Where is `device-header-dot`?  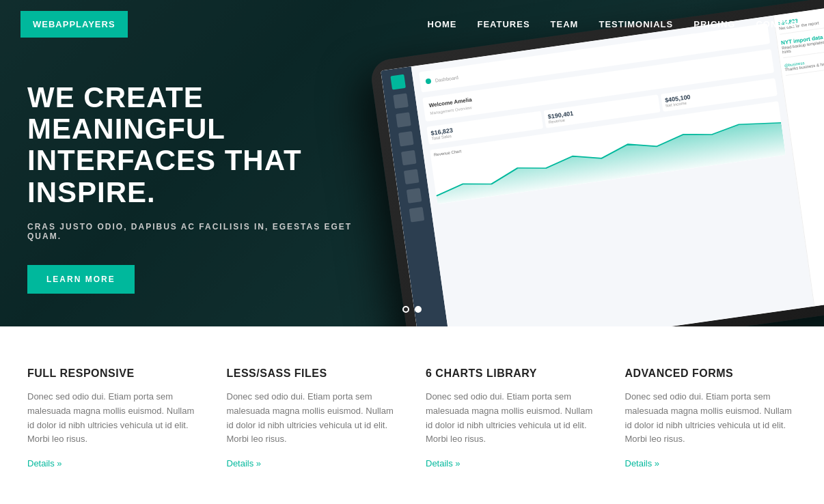 device-header-dot is located at coordinates (428, 81).